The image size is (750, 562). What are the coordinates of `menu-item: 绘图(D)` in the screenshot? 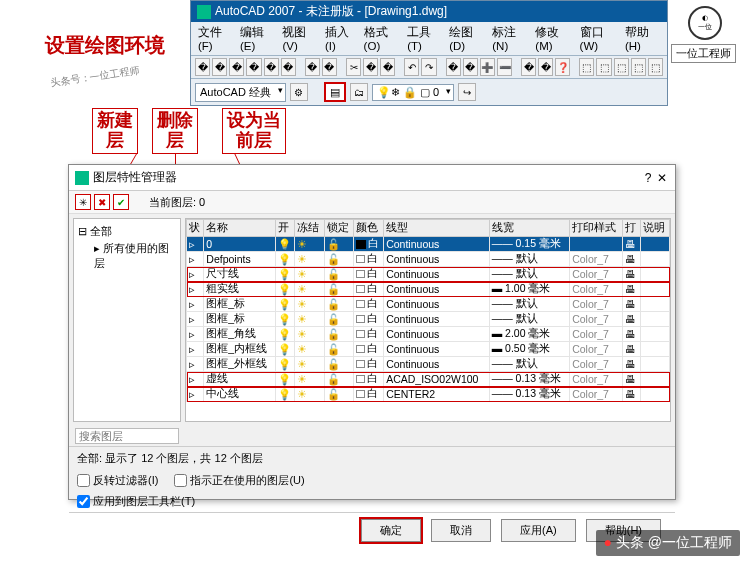 It's located at (466, 38).